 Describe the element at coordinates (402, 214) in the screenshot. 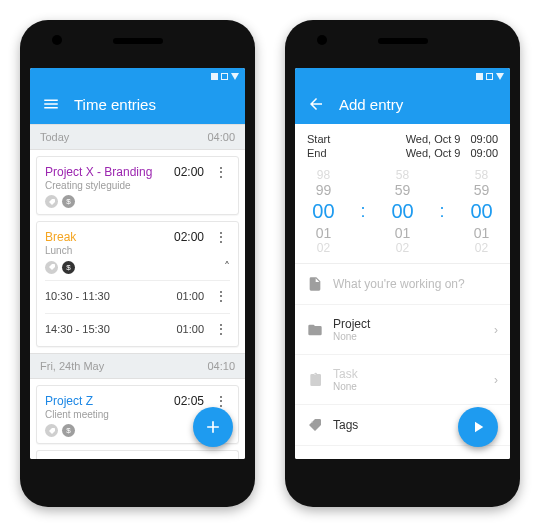

I see `duration-picker: 98 99 00 01 02 : 58 59 00 01 02 : 58 5` at that location.